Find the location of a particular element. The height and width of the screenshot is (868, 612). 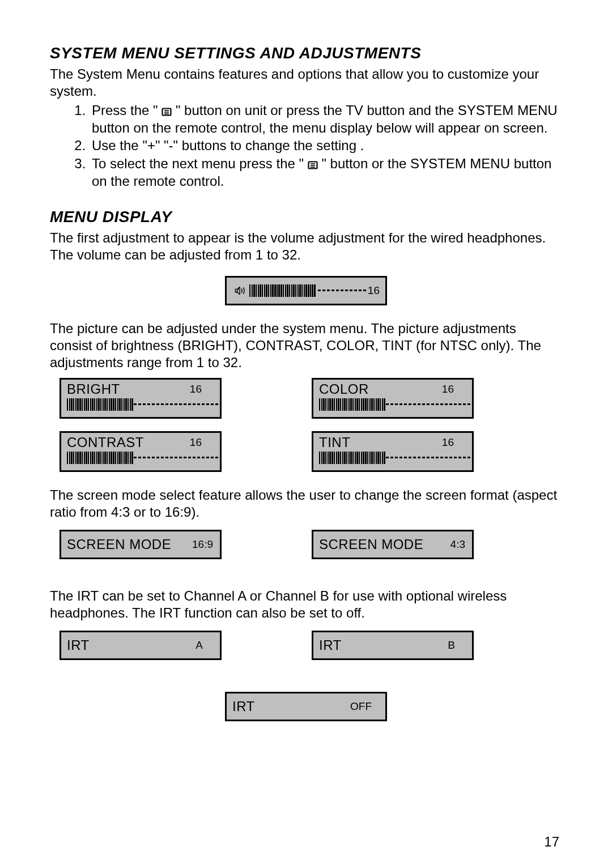

screen-mode-intro: The screen mode select feature allows th… is located at coordinates (306, 504).